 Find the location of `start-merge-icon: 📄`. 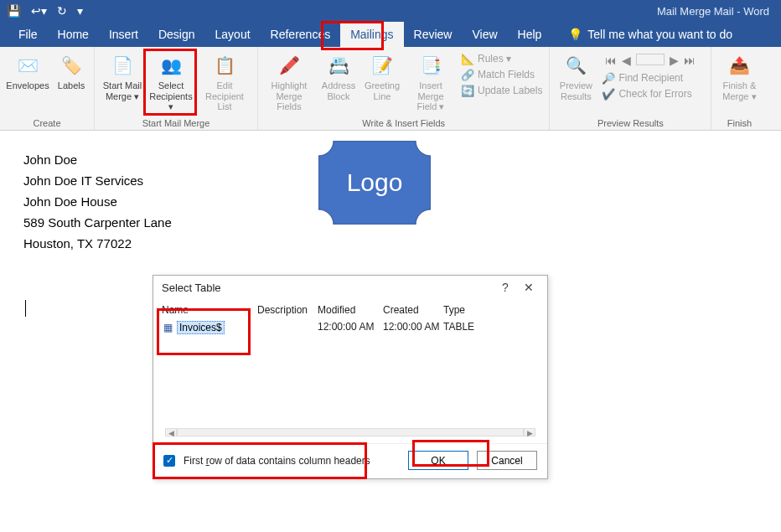

start-merge-icon: 📄 is located at coordinates (122, 65).